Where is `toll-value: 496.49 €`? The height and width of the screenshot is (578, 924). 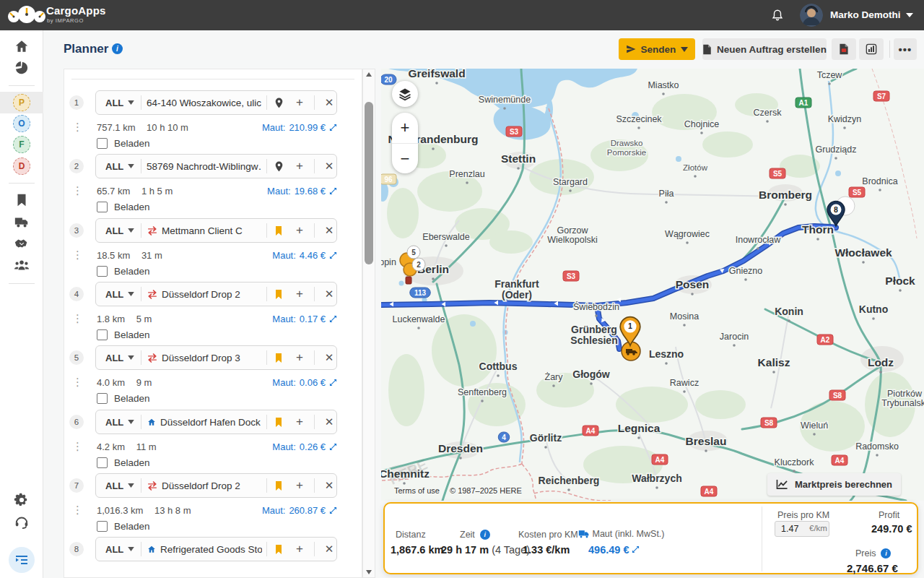
toll-value: 496.49 € is located at coordinates (614, 550).